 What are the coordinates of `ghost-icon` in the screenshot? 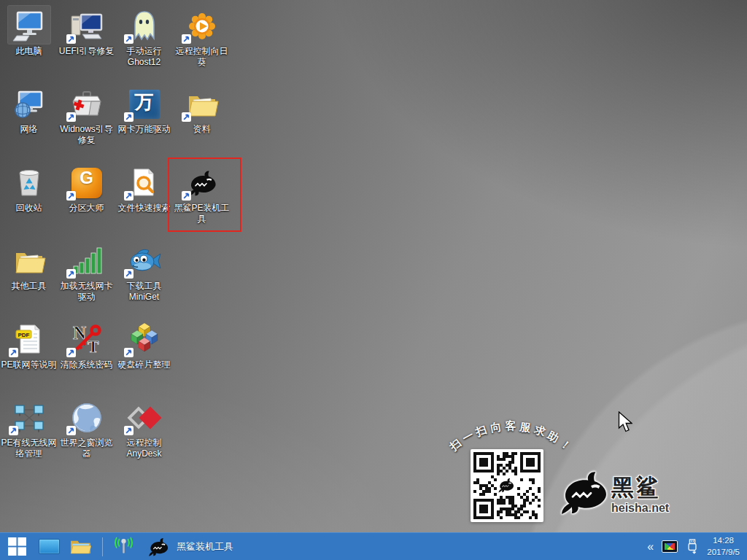 It's located at (144, 25).